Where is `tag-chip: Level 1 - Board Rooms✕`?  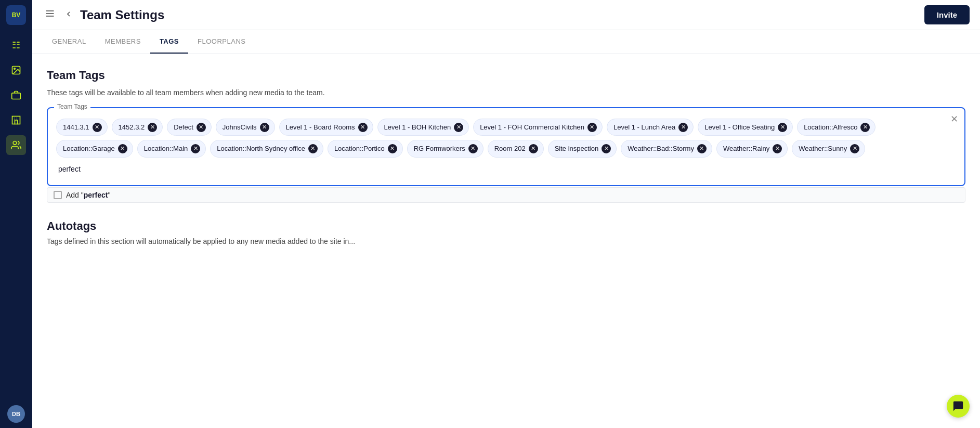
tag-chip: Level 1 - Board Rooms✕ is located at coordinates (326, 127).